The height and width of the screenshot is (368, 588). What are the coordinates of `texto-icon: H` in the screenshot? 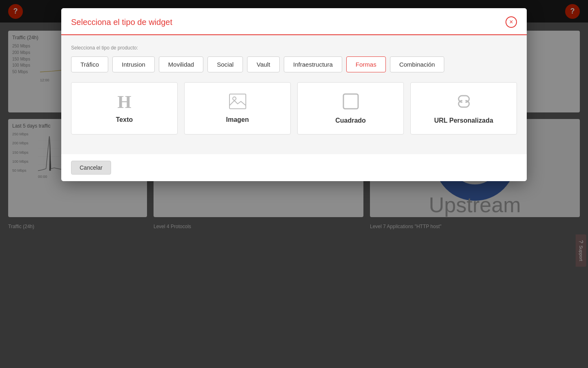 It's located at (124, 102).